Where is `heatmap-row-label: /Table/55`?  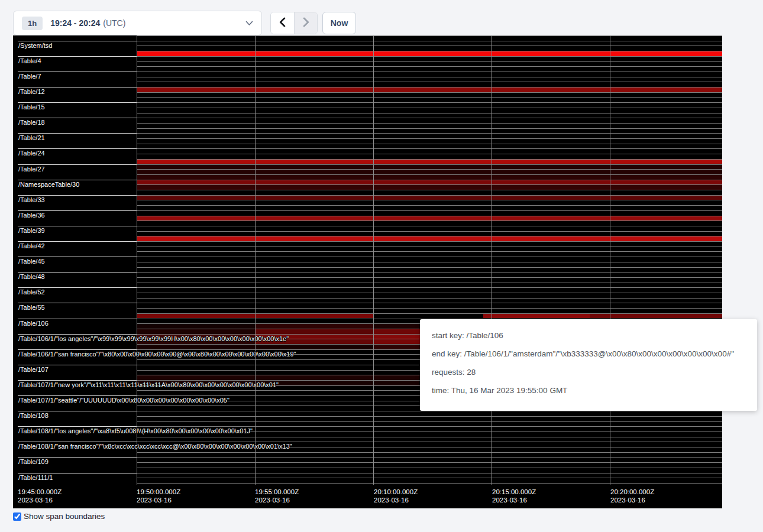
heatmap-row-label: /Table/55 is located at coordinates (32, 307).